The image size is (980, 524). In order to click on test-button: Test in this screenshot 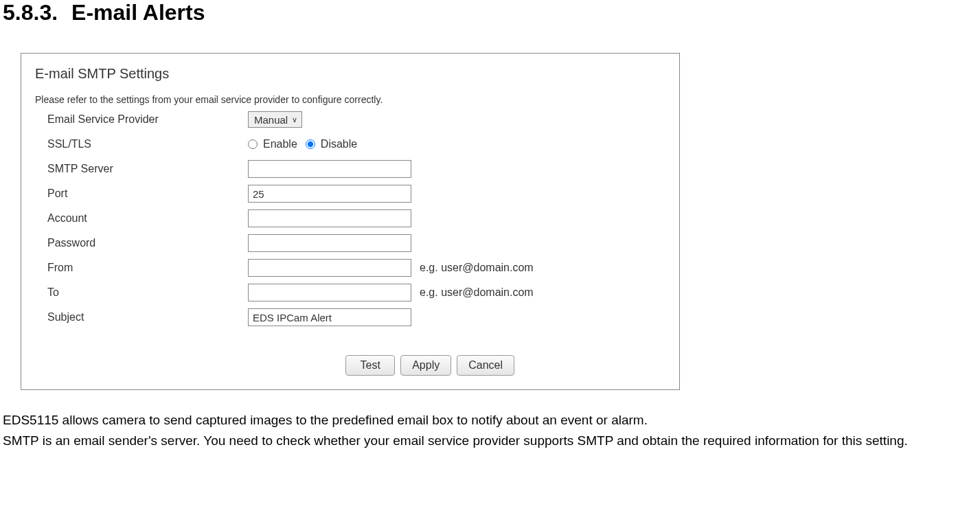, I will do `click(370, 365)`.